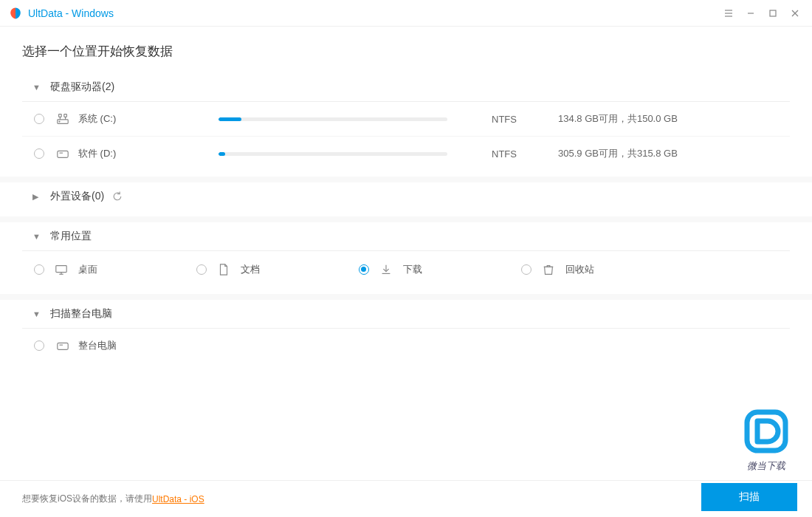 This screenshot has width=812, height=517. What do you see at coordinates (77, 196) in the screenshot?
I see `section-external-label: 外置设备(0)` at bounding box center [77, 196].